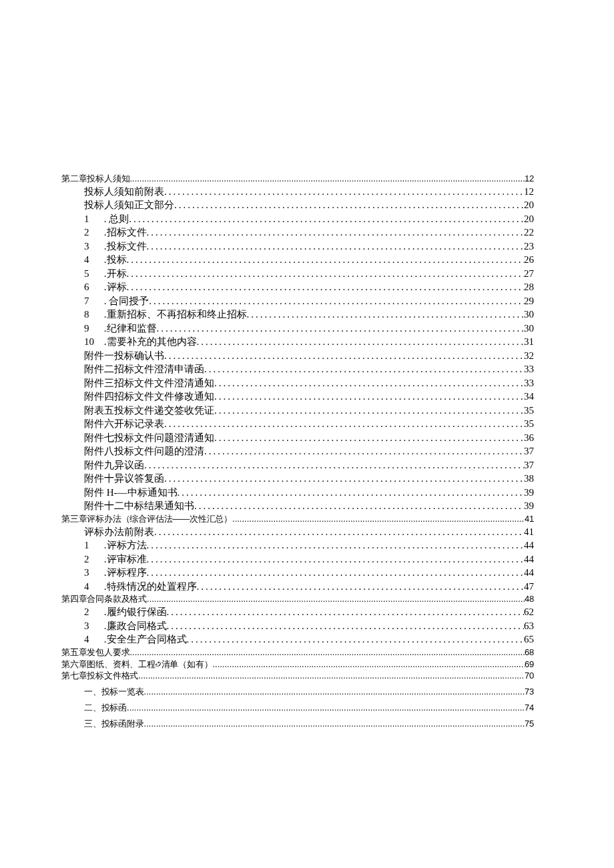 This screenshot has height=868, width=614. I want to click on toc-label: 7 . 合同授予, so click(116, 302).